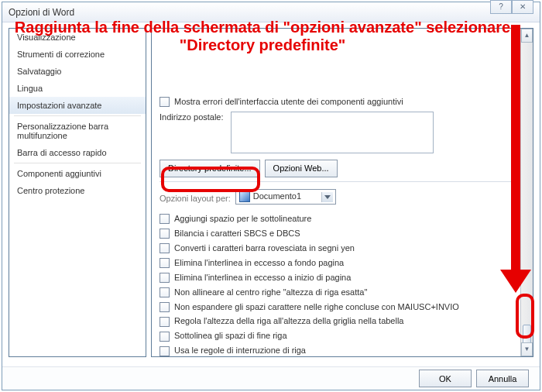 Image resolution: width=542 pixels, height=392 pixels. Describe the element at coordinates (332, 132) in the screenshot. I see `address-textarea` at that location.